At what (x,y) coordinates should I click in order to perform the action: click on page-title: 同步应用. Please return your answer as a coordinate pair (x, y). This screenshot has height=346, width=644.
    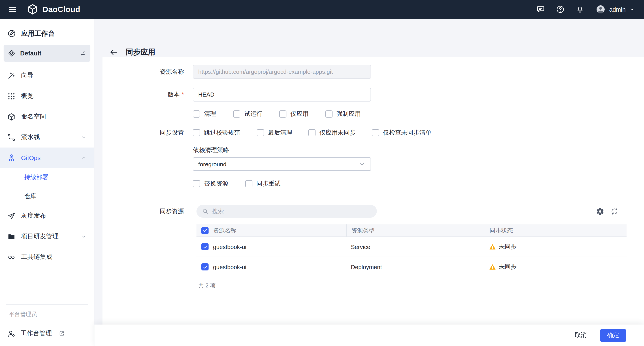
    Looking at the image, I should click on (140, 52).